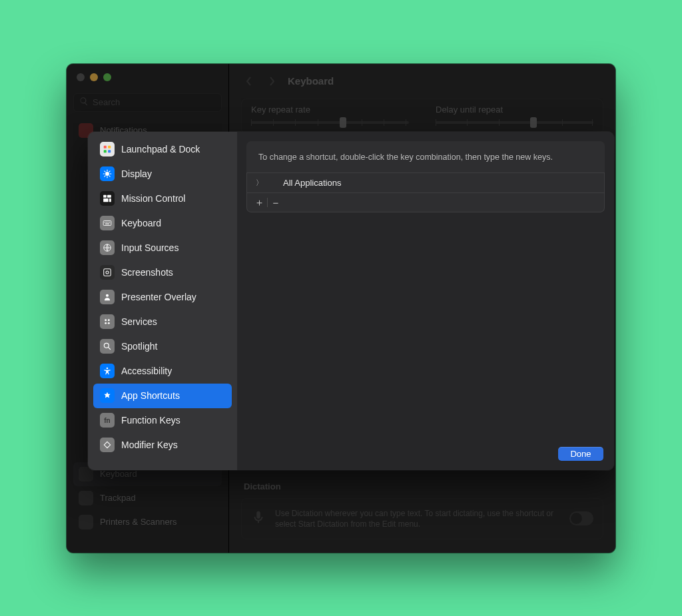 The height and width of the screenshot is (616, 682). What do you see at coordinates (163, 248) in the screenshot?
I see `shortcut-category-input: Input Sources` at bounding box center [163, 248].